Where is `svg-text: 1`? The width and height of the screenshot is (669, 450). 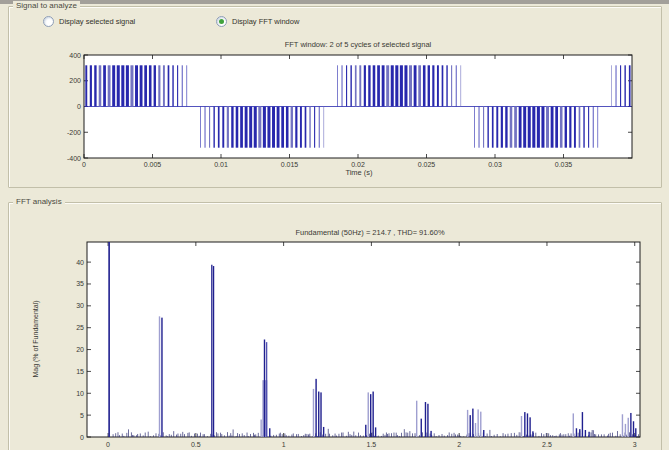 svg-text: 1 is located at coordinates (284, 444).